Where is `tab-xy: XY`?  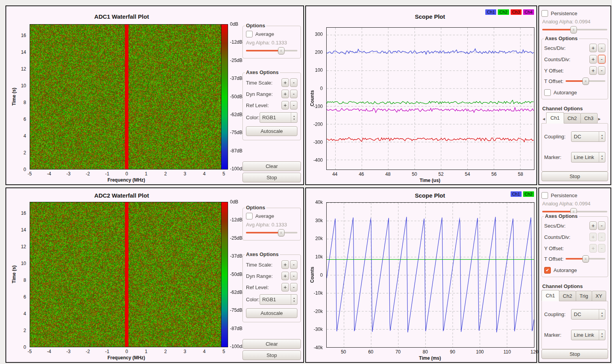
tab-xy: XY is located at coordinates (599, 296).